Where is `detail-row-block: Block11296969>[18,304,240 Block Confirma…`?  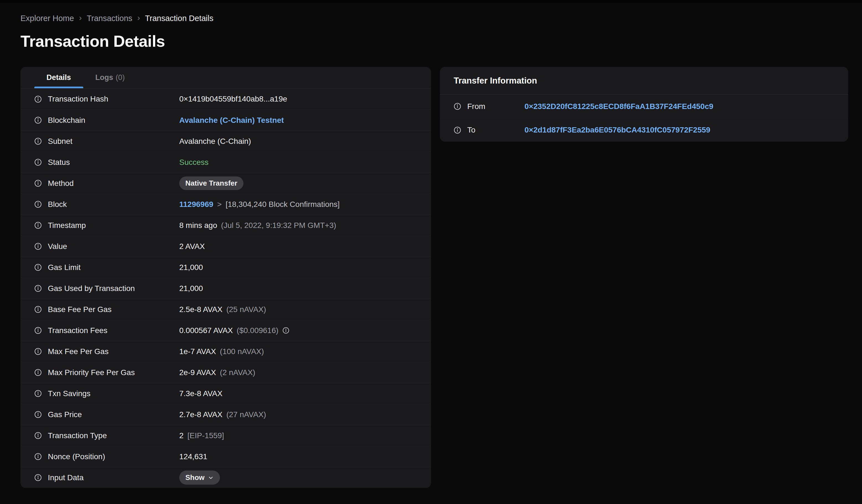 detail-row-block: Block11296969>[18,304,240 Block Confirma… is located at coordinates (226, 204).